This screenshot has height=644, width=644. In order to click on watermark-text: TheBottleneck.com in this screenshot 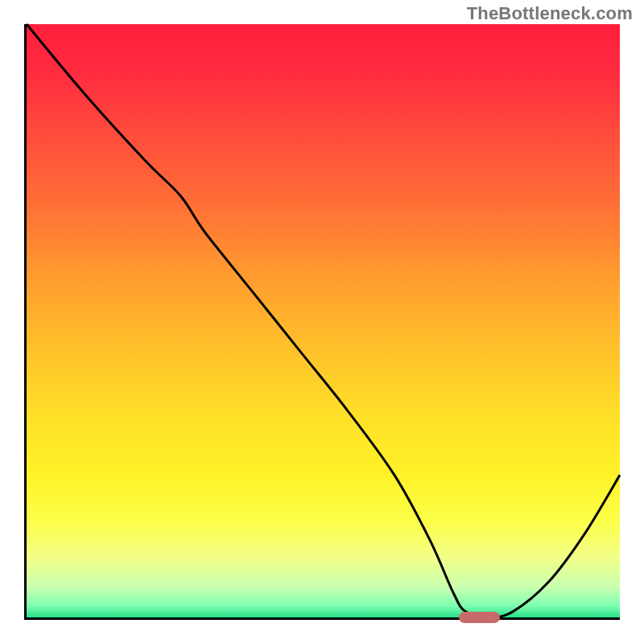, I will do `click(550, 14)`.